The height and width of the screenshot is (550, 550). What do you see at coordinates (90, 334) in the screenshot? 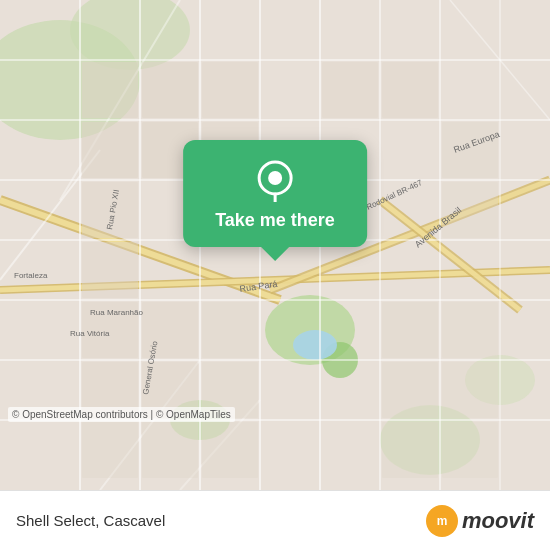
I see `svg-text: Rua Vitória` at bounding box center [90, 334].